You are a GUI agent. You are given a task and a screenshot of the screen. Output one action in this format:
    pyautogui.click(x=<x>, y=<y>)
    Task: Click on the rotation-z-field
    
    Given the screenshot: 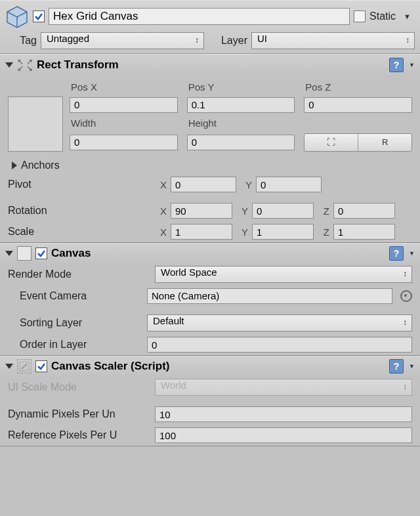 What is the action you would take?
    pyautogui.click(x=364, y=211)
    